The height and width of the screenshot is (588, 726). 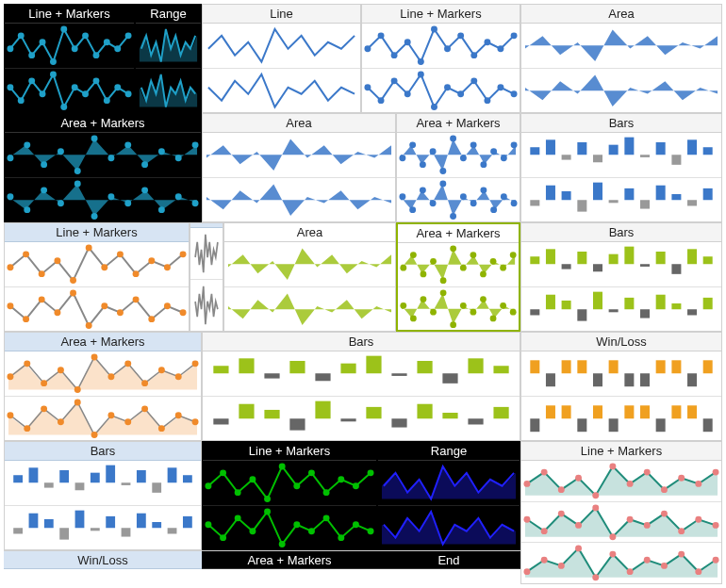 What do you see at coordinates (299, 168) in the screenshot?
I see `spark-panel-p11: Area` at bounding box center [299, 168].